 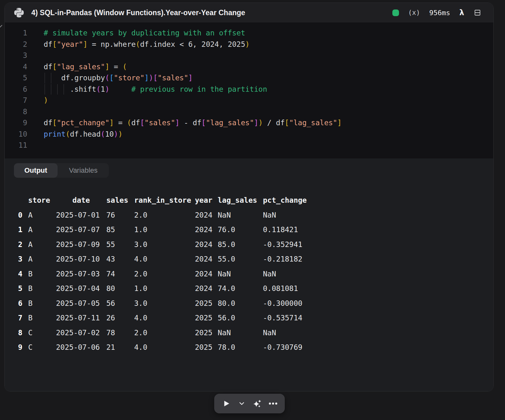 What do you see at coordinates (160, 123) in the screenshot?
I see `code-token: "sales"` at bounding box center [160, 123].